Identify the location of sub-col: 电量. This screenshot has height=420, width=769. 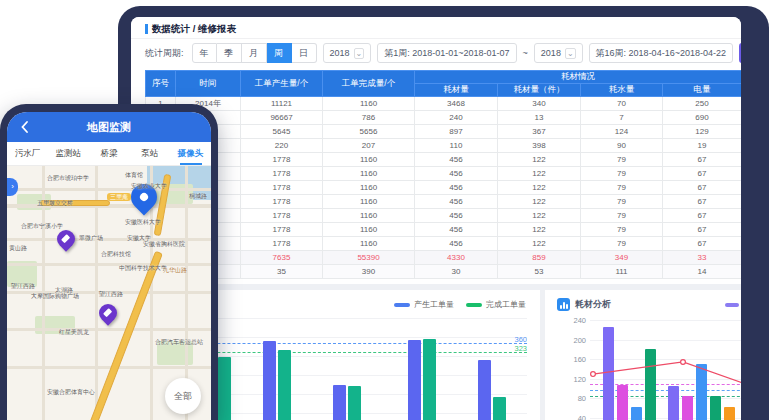
(702, 90).